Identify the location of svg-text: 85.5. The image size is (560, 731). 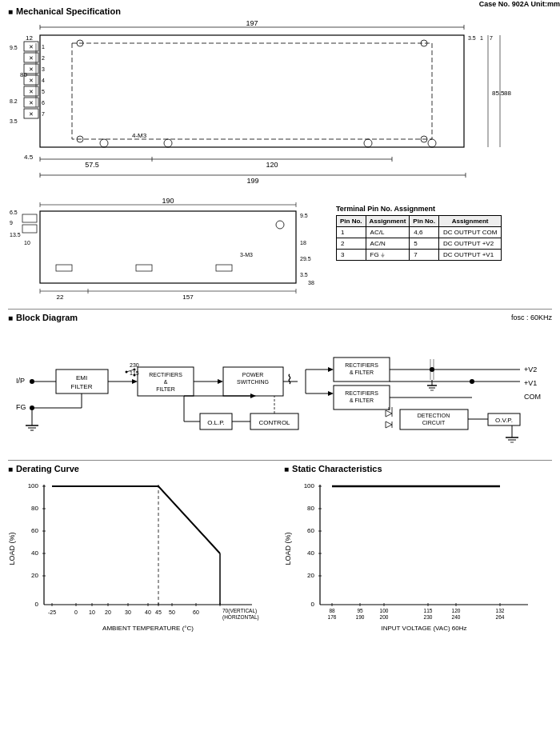
(498, 93).